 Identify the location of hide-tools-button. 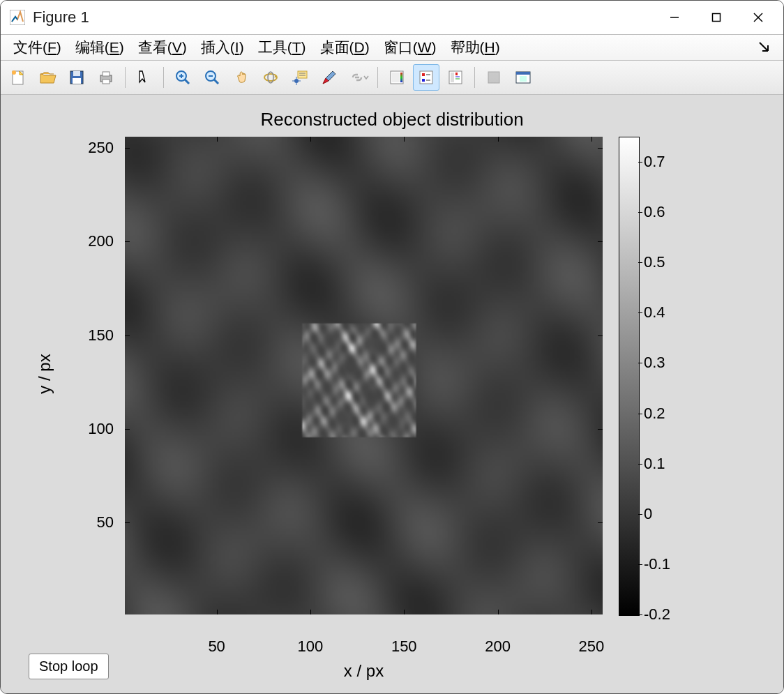
(494, 77).